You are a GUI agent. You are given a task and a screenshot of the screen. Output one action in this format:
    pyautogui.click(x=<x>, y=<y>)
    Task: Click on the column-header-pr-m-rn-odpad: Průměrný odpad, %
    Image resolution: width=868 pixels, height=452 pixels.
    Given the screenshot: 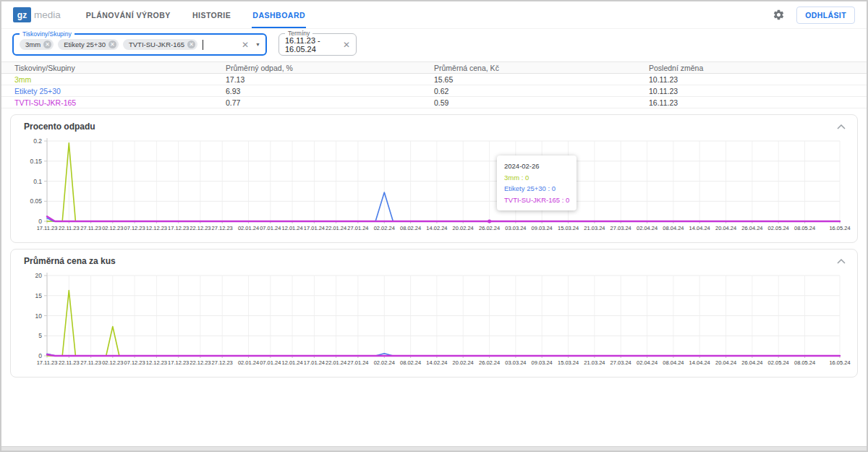 What is the action you would take?
    pyautogui.click(x=330, y=68)
    